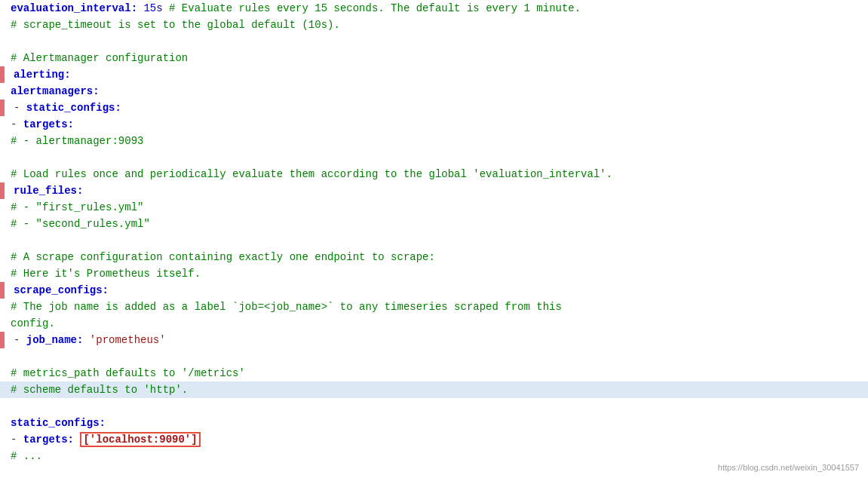  What do you see at coordinates (293, 8) in the screenshot?
I see `line-content: evaluation_interval: 15s # Evaluate rule…` at bounding box center [293, 8].